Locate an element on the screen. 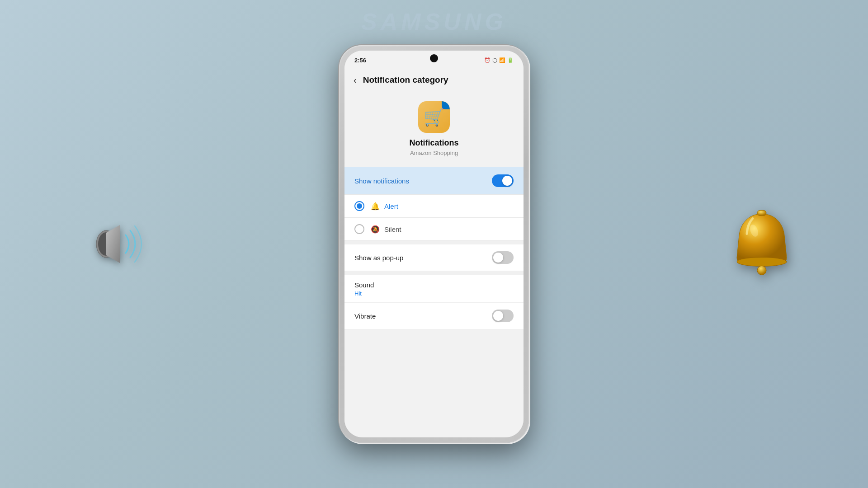 This screenshot has width=868, height=488. page-header: ‹ Notification category is located at coordinates (434, 81).